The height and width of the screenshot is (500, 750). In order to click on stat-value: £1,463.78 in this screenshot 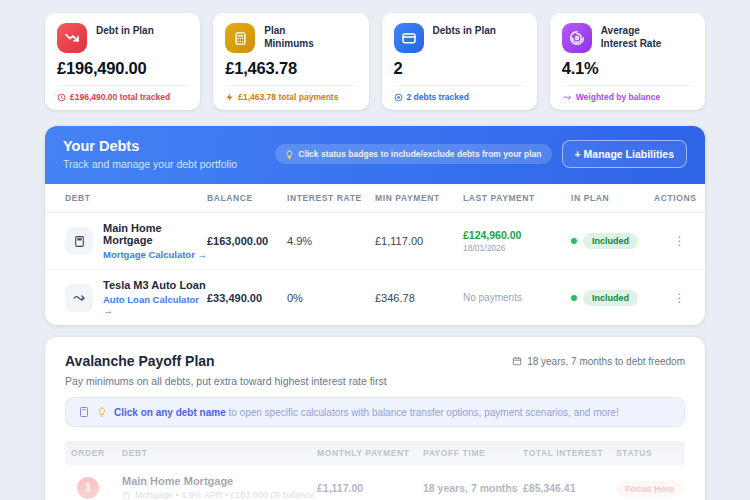, I will do `click(290, 68)`.